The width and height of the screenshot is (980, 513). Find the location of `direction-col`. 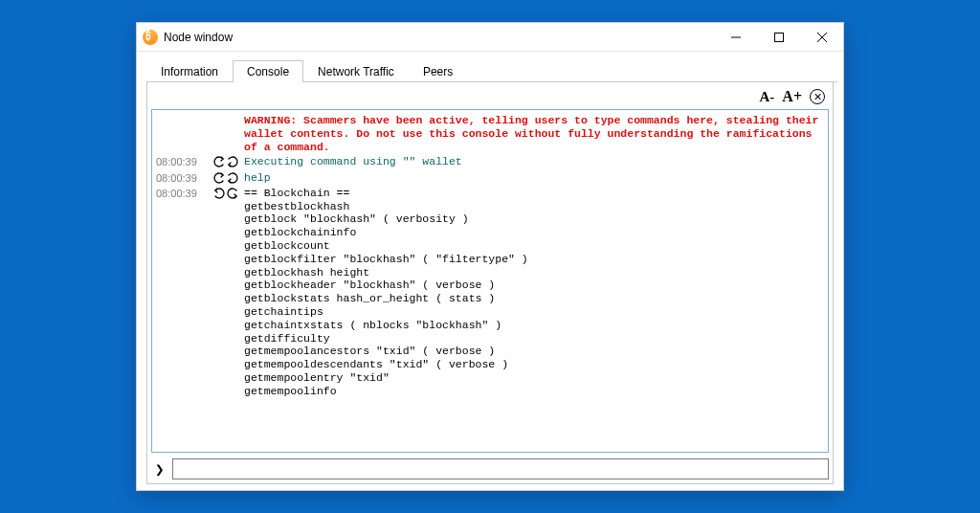

direction-col is located at coordinates (228, 115).